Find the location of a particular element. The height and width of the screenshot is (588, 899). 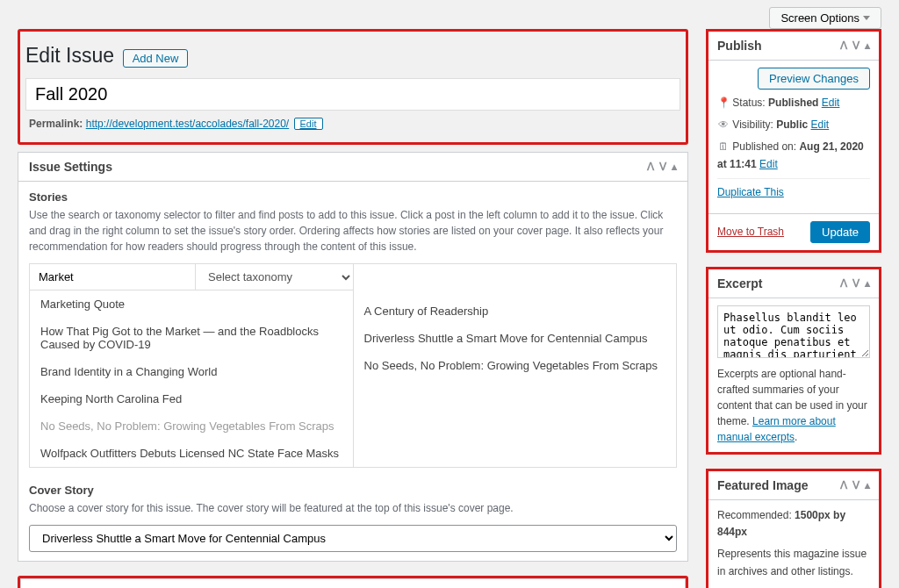

list-item: Brand Identity in a Changing World is located at coordinates (191, 372).